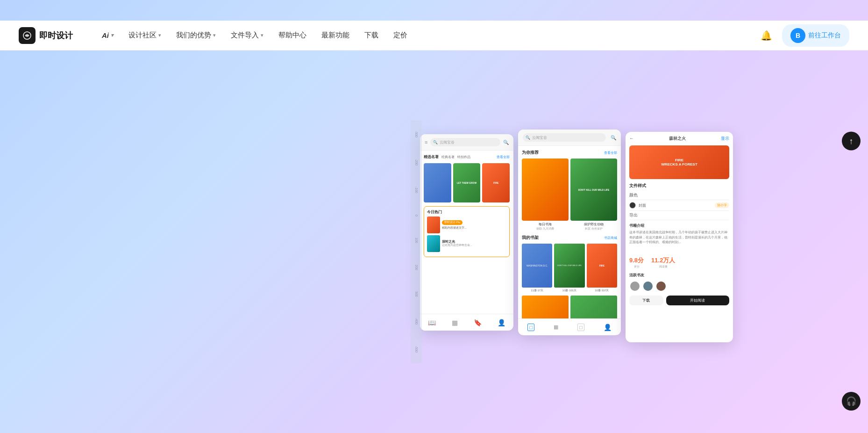 This screenshot has width=868, height=433. I want to click on goto-workspace-button: B 前往工作台, so click(816, 36).